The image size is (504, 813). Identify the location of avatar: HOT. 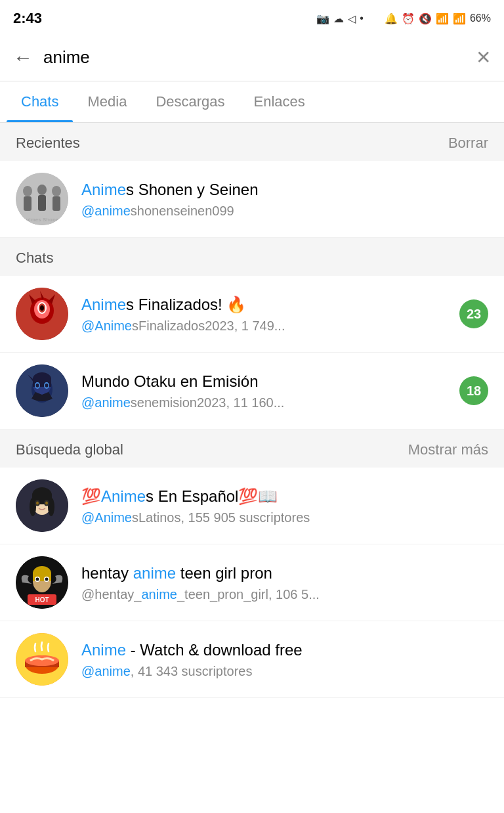
(42, 582).